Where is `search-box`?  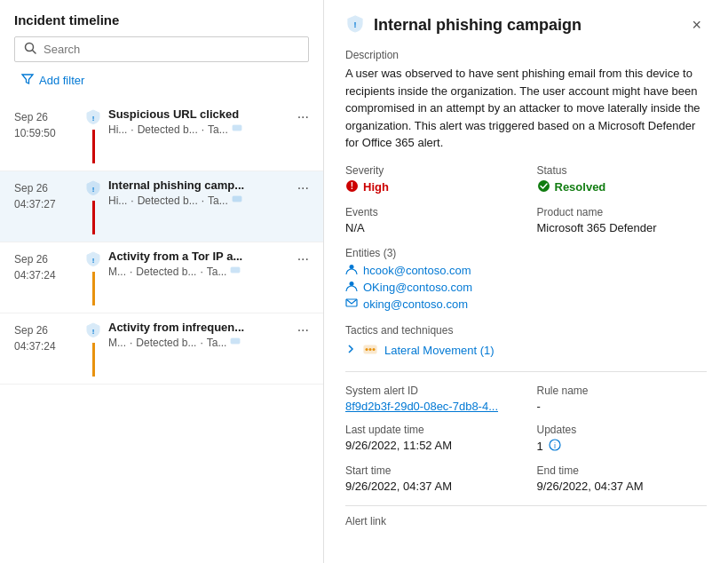
search-box is located at coordinates (162, 50).